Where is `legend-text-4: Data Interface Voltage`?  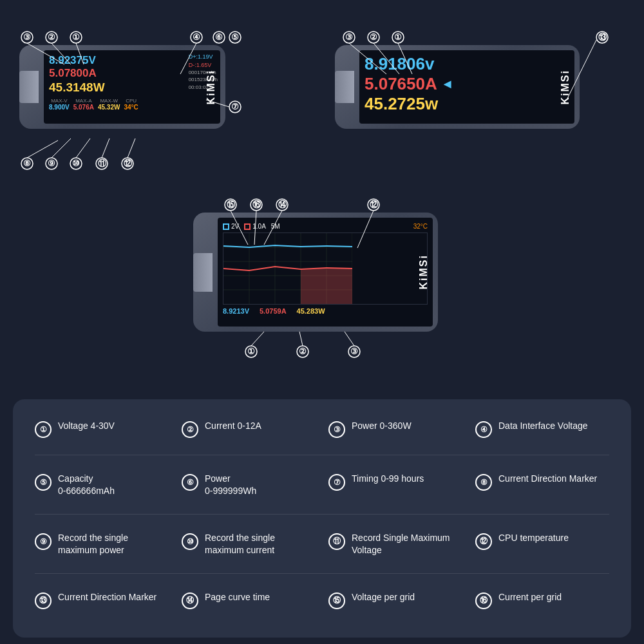
legend-text-4: Data Interface Voltage is located at coordinates (544, 426).